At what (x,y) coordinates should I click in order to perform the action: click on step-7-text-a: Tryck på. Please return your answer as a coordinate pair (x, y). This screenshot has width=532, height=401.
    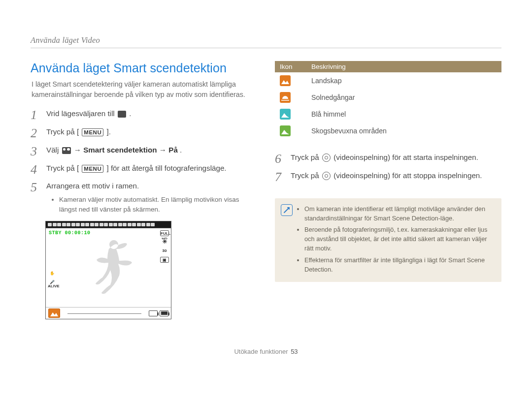
    Looking at the image, I should click on (306, 175).